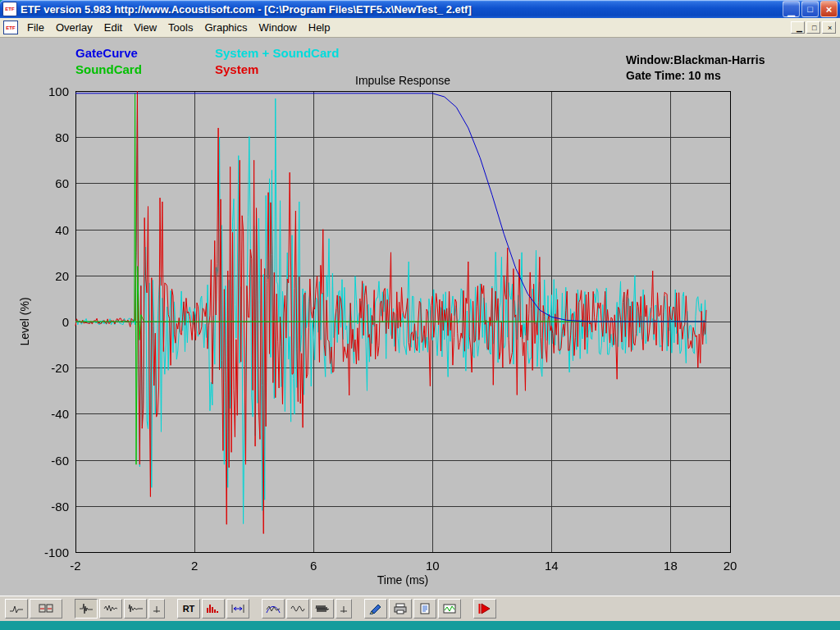 The height and width of the screenshot is (630, 840). I want to click on menubar: ETF FileOverlayEditViewToolsGraphicsWind…, so click(420, 28).